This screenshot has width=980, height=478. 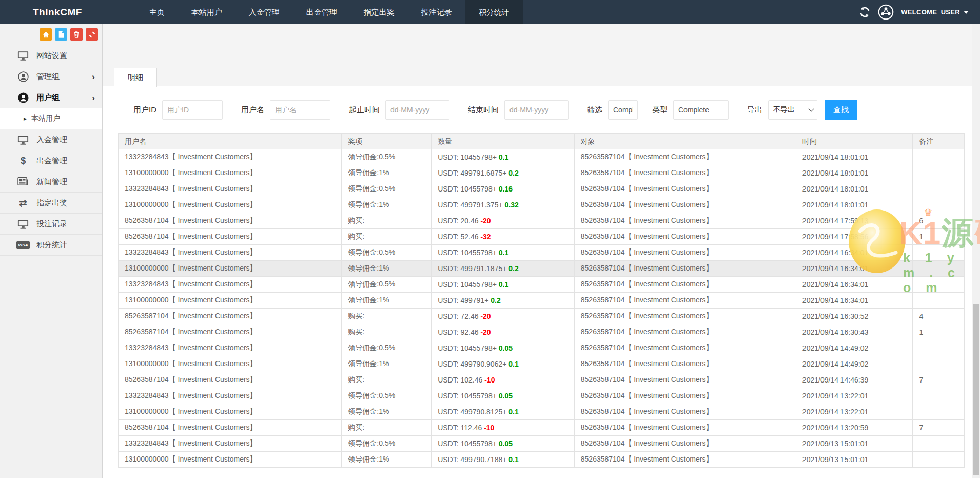 I want to click on sidebar-item-news: 新闻管理, so click(x=51, y=182).